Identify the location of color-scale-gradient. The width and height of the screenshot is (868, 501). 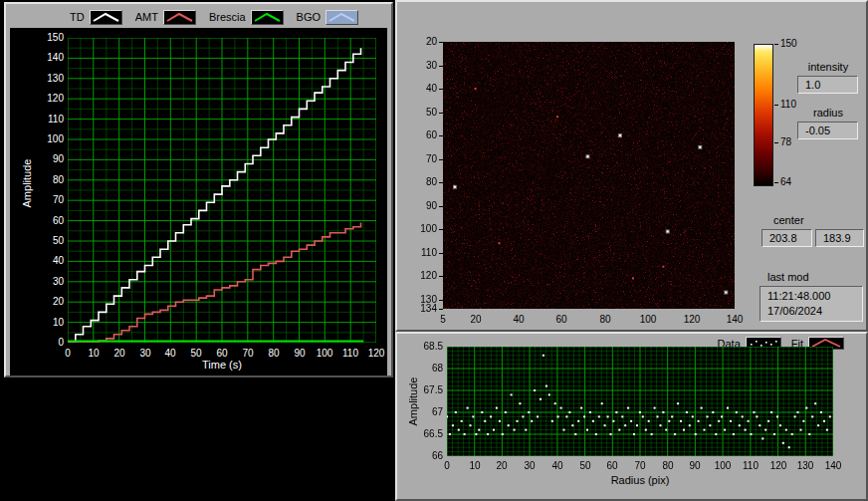
(763, 116).